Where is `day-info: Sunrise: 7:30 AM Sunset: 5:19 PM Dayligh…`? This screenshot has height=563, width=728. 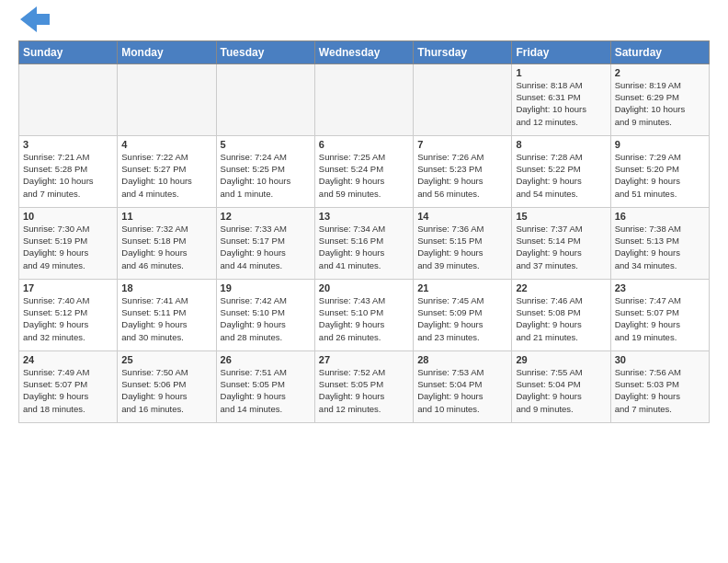
day-info: Sunrise: 7:30 AM Sunset: 5:19 PM Dayligh… is located at coordinates (68, 247).